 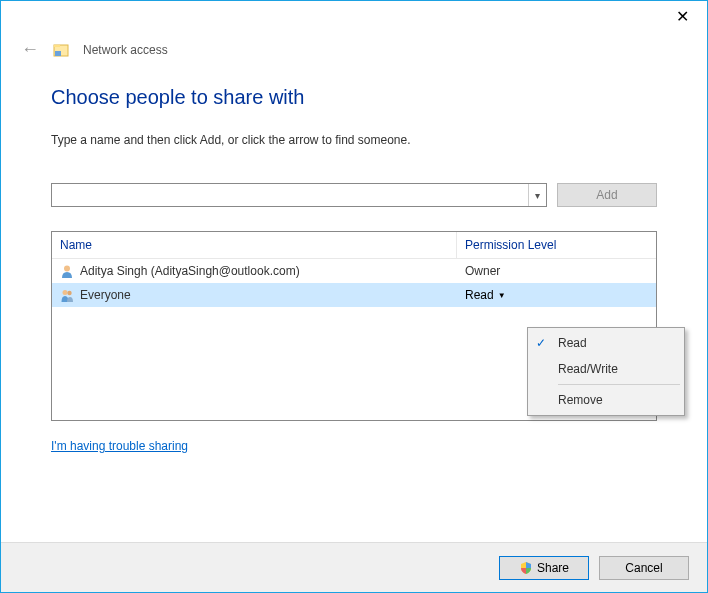 I want to click on network-folder-icon, so click(x=61, y=50).